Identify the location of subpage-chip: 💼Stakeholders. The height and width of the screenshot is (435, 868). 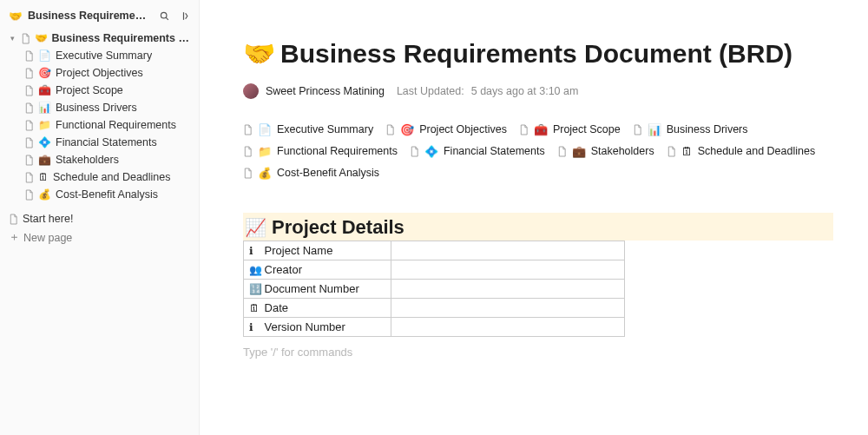
(606, 151).